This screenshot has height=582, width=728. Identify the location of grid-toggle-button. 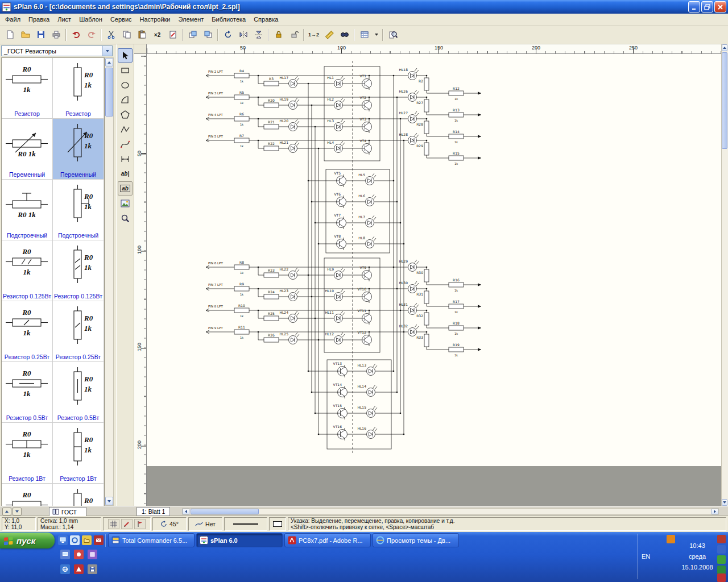
(114, 524).